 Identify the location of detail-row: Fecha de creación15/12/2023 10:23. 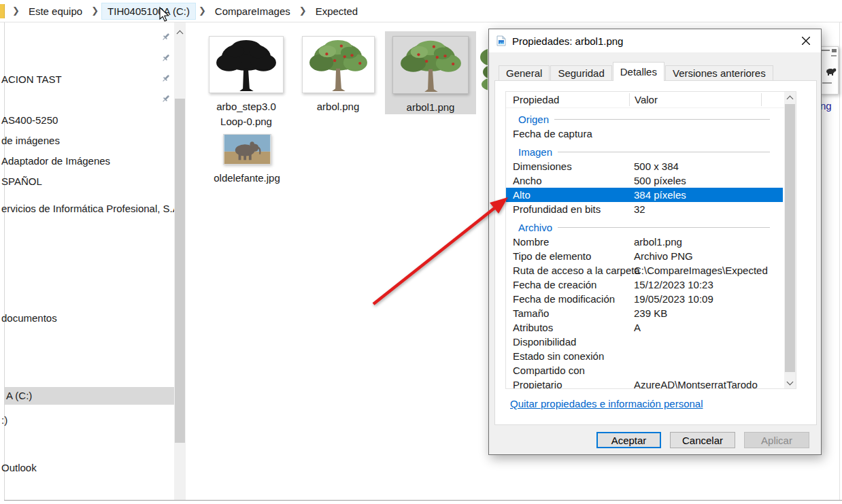
(651, 284).